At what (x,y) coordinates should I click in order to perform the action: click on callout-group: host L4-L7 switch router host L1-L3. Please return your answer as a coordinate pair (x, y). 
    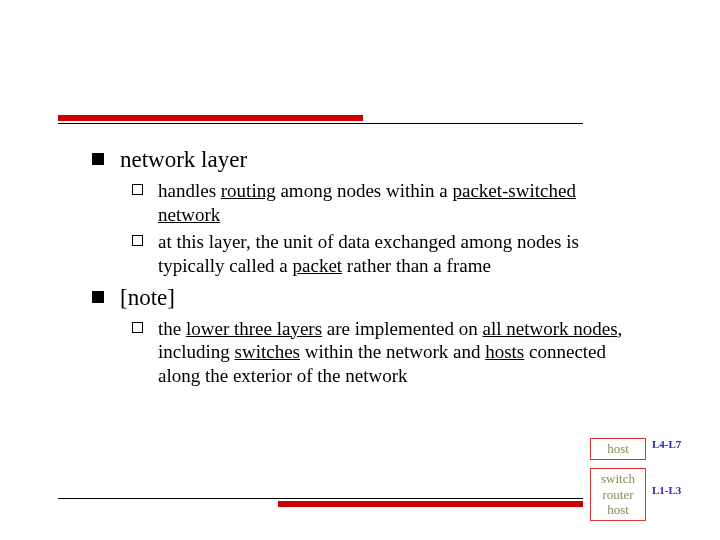
    Looking at the image, I should click on (650, 480).